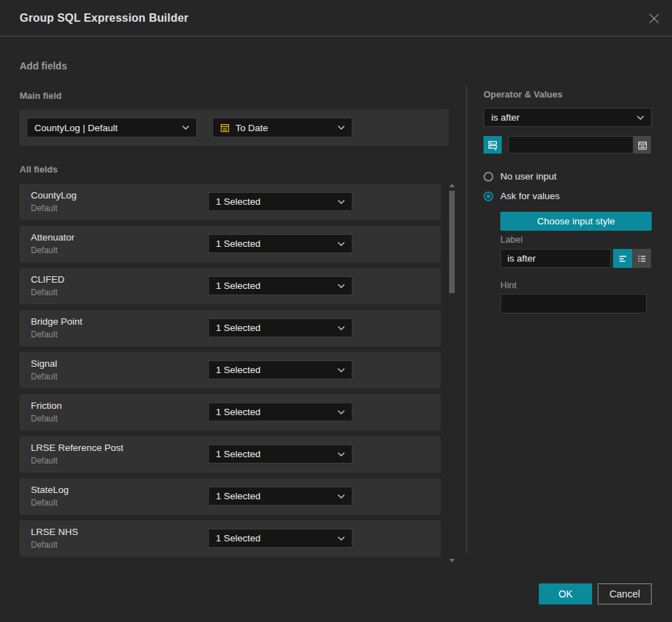 The image size is (672, 622). Describe the element at coordinates (452, 185) in the screenshot. I see `scroll-up-arrow` at that location.